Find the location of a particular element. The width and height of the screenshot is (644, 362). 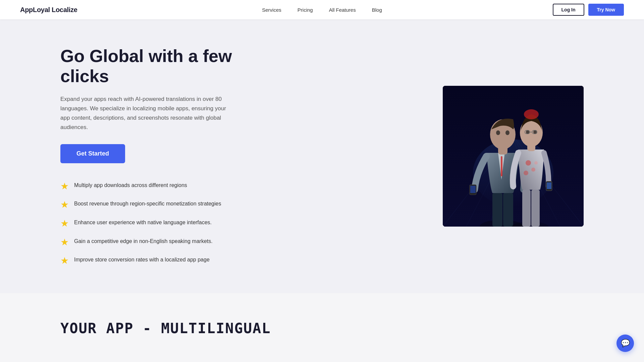

list-item: ★ Gain a competitive edge in non-English… is located at coordinates (171, 242).